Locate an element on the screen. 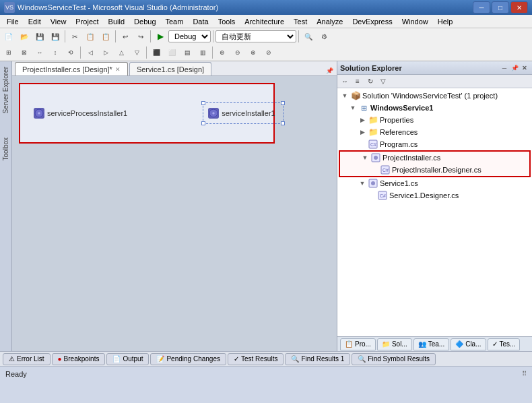 The height and width of the screenshot is (403, 532). menu-build: Build is located at coordinates (117, 22).